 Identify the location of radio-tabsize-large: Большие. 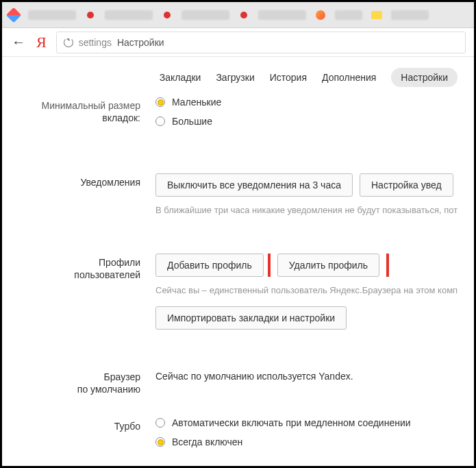
(315, 121).